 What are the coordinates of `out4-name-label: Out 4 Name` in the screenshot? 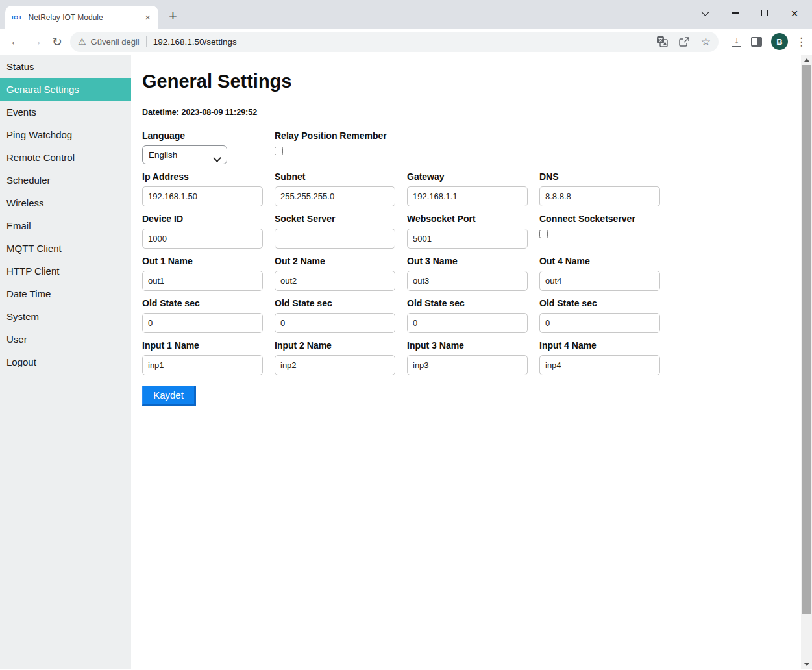 It's located at (606, 261).